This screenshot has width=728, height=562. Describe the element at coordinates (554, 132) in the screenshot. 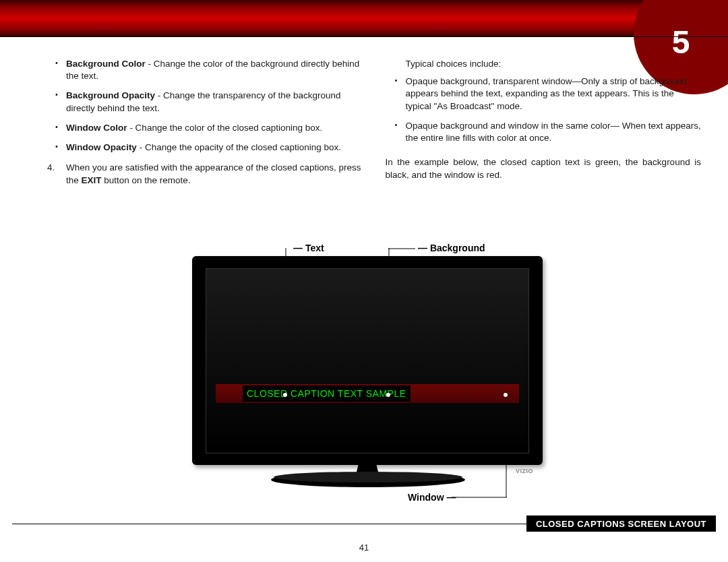

I see `typical-bullet-2: Opaque background and window in the same…` at that location.